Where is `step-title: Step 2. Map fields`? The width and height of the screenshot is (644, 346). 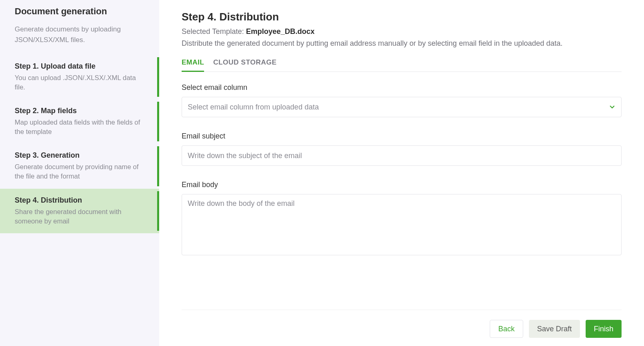
step-title: Step 2. Map fields is located at coordinates (80, 111).